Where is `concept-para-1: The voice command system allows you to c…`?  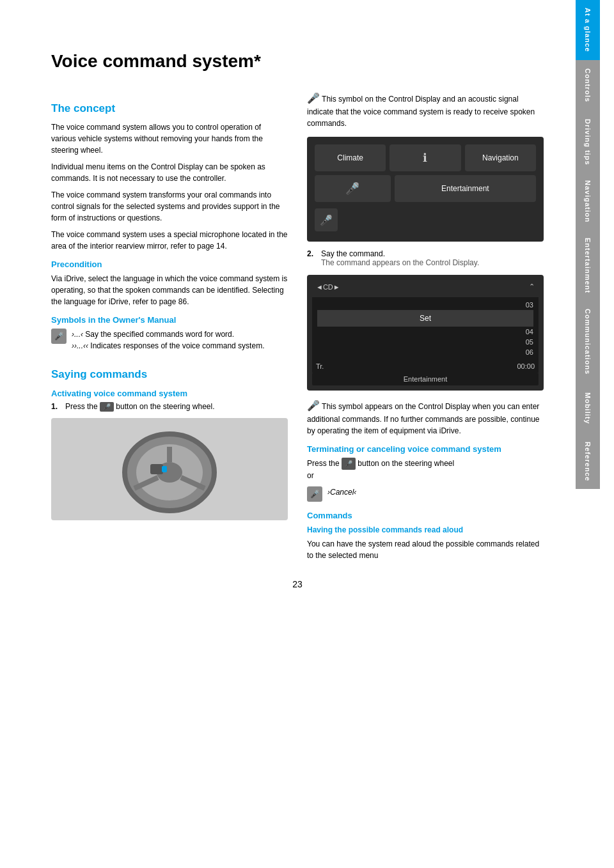
concept-para-1: The voice command system allows you to c… is located at coordinates (169, 139).